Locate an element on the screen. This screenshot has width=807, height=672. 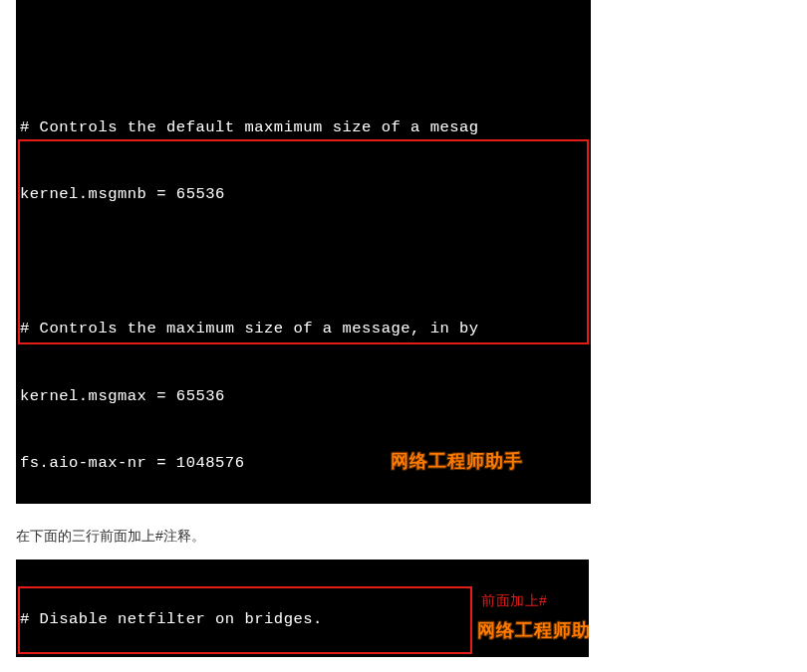
highlight-box-commented-lines is located at coordinates (245, 620).